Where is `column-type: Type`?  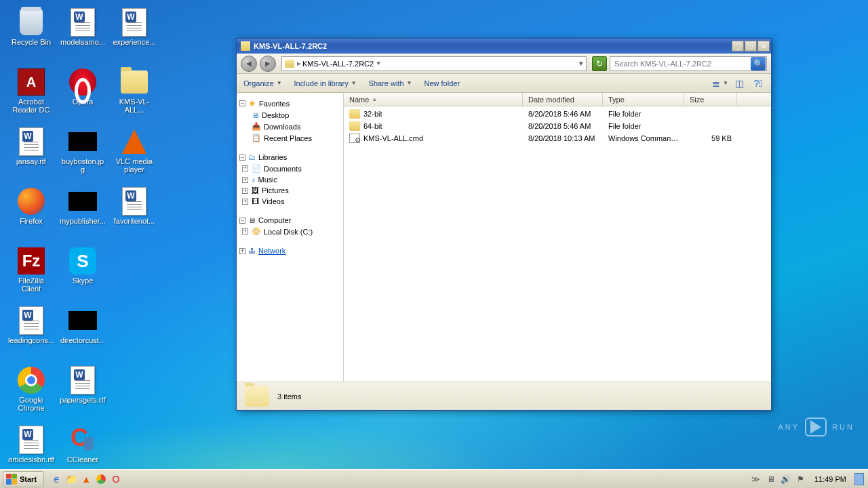 column-type: Type is located at coordinates (644, 99).